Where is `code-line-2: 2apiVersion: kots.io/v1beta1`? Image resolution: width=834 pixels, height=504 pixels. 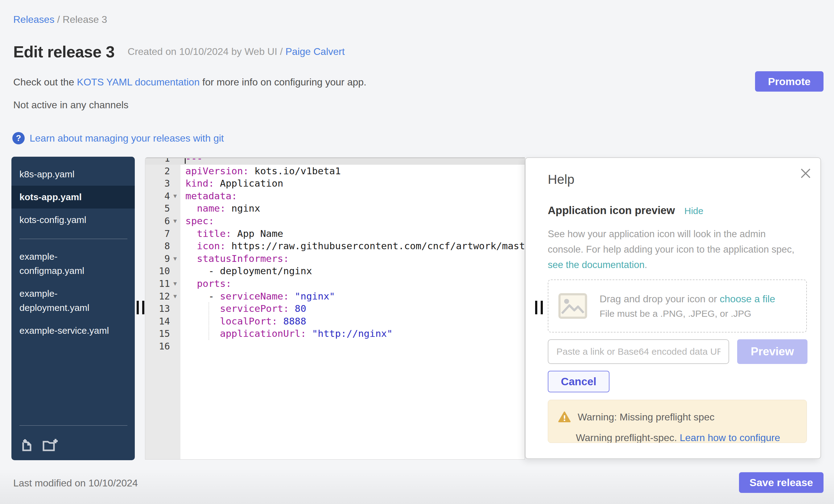
code-line-2: 2apiVersion: kots.io/v1beta1 is located at coordinates (335, 171).